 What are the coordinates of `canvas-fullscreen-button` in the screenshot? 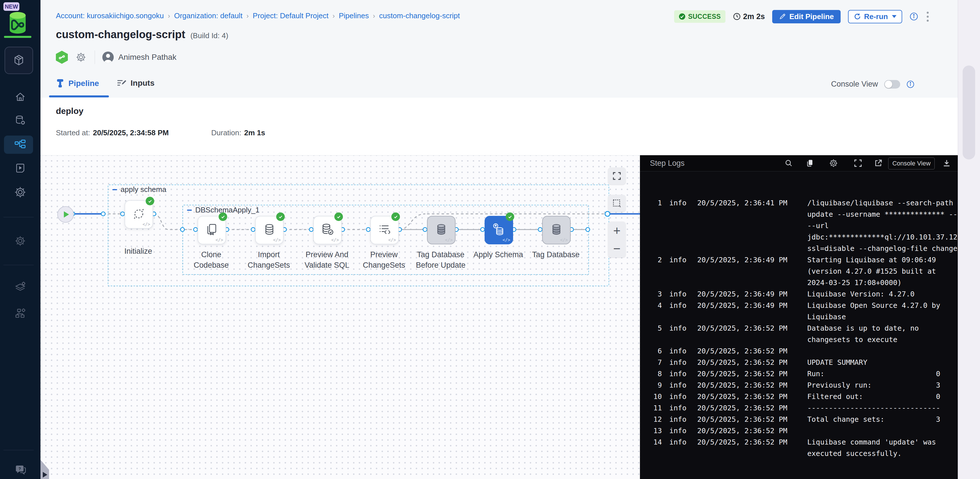 It's located at (617, 176).